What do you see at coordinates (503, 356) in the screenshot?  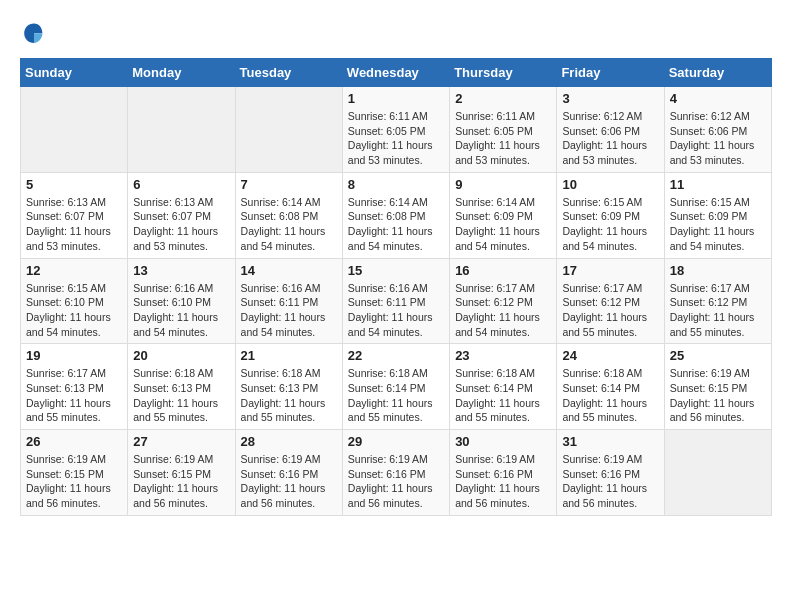 I see `day-number: 23` at bounding box center [503, 356].